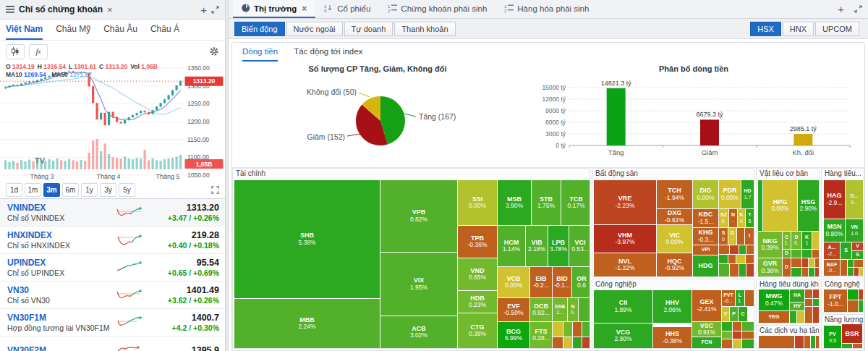  I want to click on menu-icon, so click(10, 9).